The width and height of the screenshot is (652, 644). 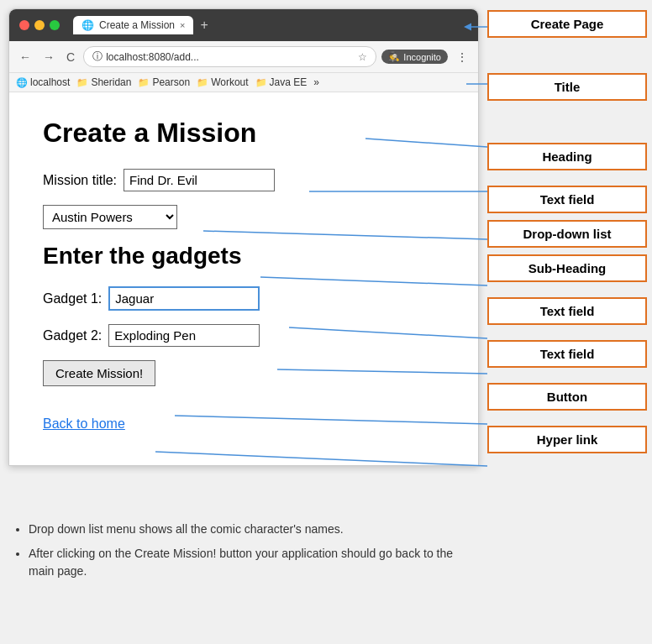 I want to click on address-icon: ⓘ, so click(x=97, y=57).